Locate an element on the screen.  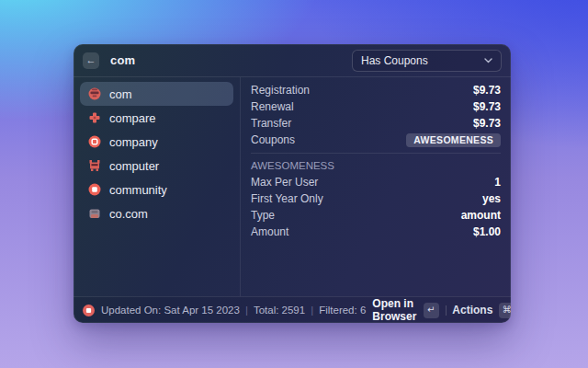
list-item-com: com is located at coordinates (156, 94).